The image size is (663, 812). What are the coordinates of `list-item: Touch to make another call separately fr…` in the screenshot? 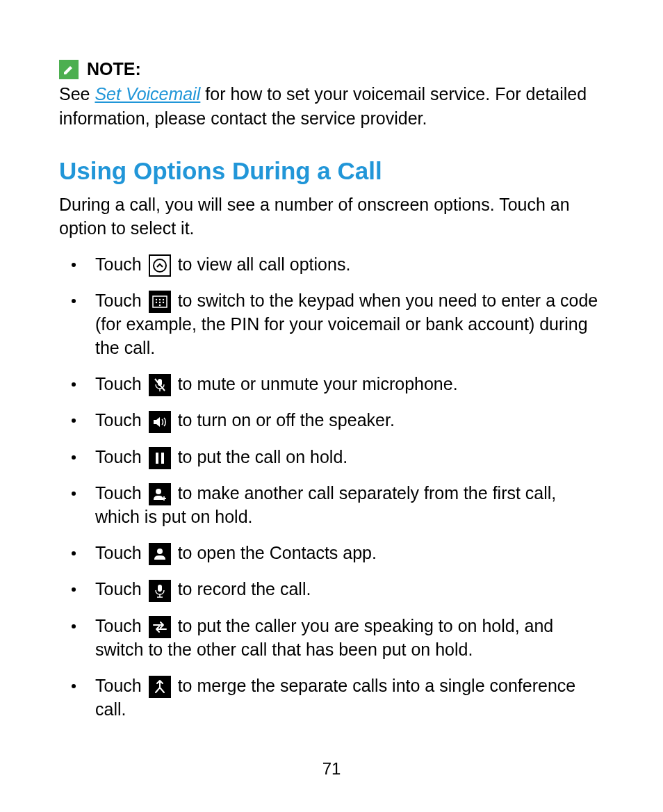 It's located at (332, 505).